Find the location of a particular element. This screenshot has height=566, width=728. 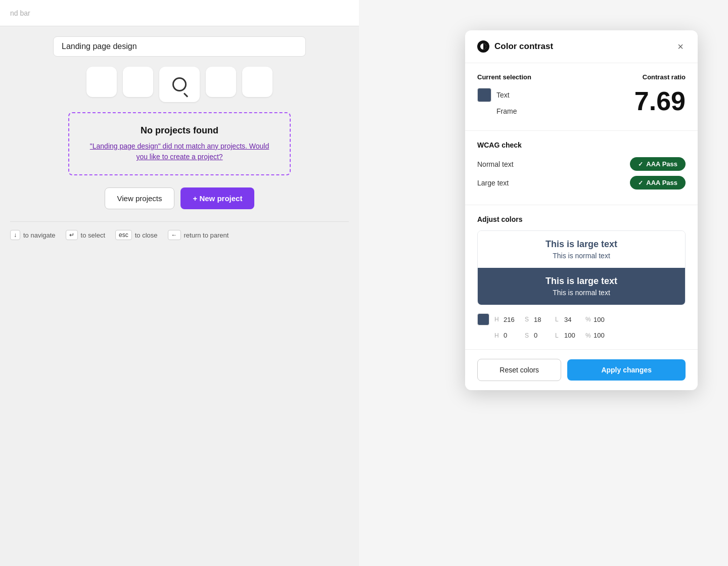

preview-large-text-dark: This is large text is located at coordinates (581, 281).